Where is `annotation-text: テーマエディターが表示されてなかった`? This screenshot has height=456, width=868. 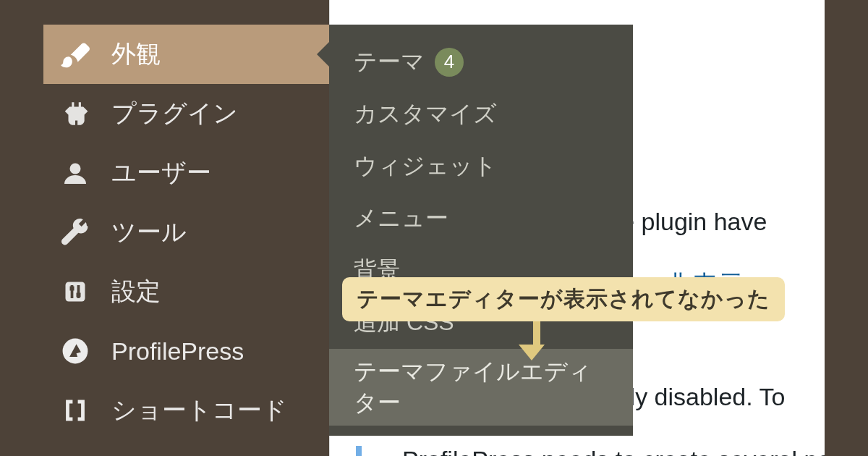
annotation-text: テーマエディターが表示されてなかった is located at coordinates (563, 298).